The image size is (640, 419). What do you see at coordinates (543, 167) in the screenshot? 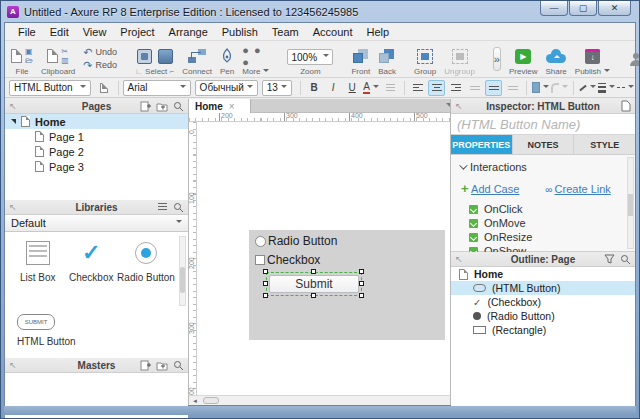
I see `interactions-toggle: Interactions` at bounding box center [543, 167].